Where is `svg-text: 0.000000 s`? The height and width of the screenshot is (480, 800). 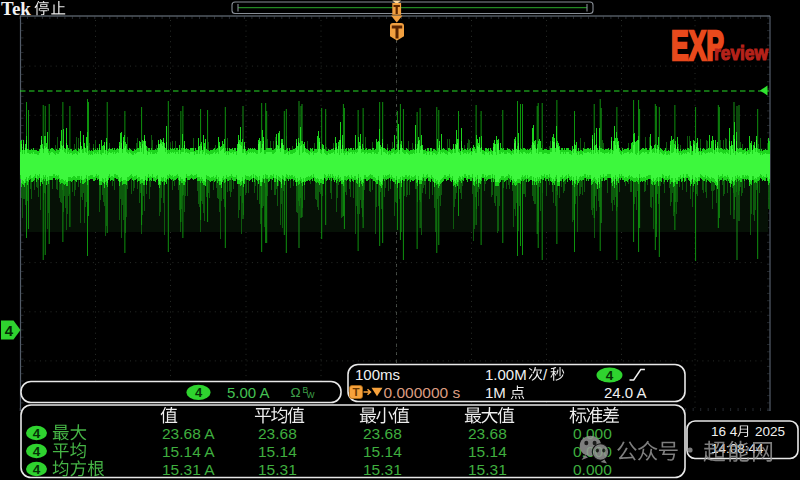
svg-text: 0.000000 s is located at coordinates (422, 392).